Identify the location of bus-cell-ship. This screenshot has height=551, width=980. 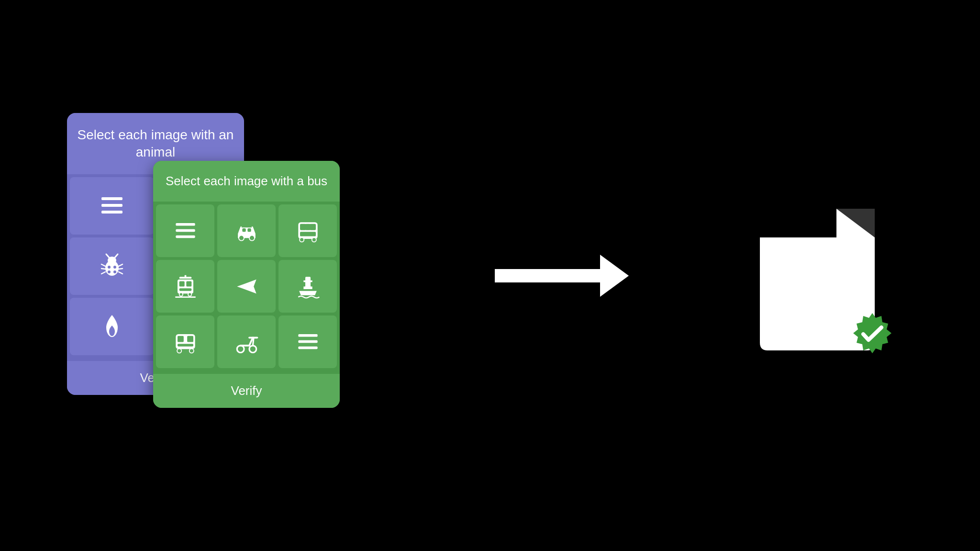
(308, 286).